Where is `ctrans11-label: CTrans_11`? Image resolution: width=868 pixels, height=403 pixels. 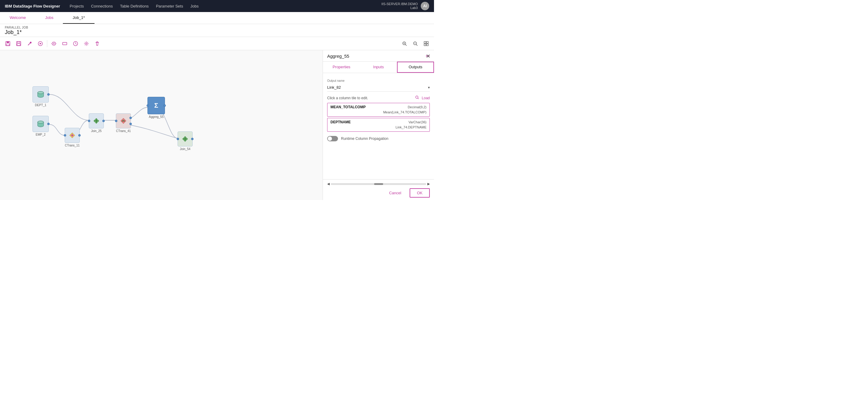
ctrans11-label: CTrans_11 is located at coordinates (72, 145).